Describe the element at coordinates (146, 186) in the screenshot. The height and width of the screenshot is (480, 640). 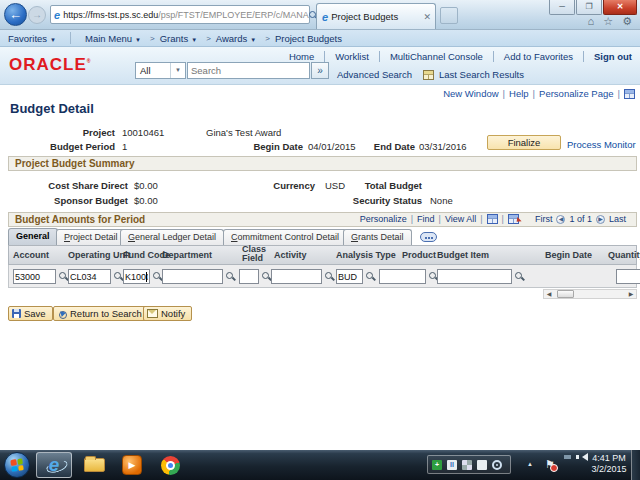
I see `cost-share-value: $0.00` at that location.